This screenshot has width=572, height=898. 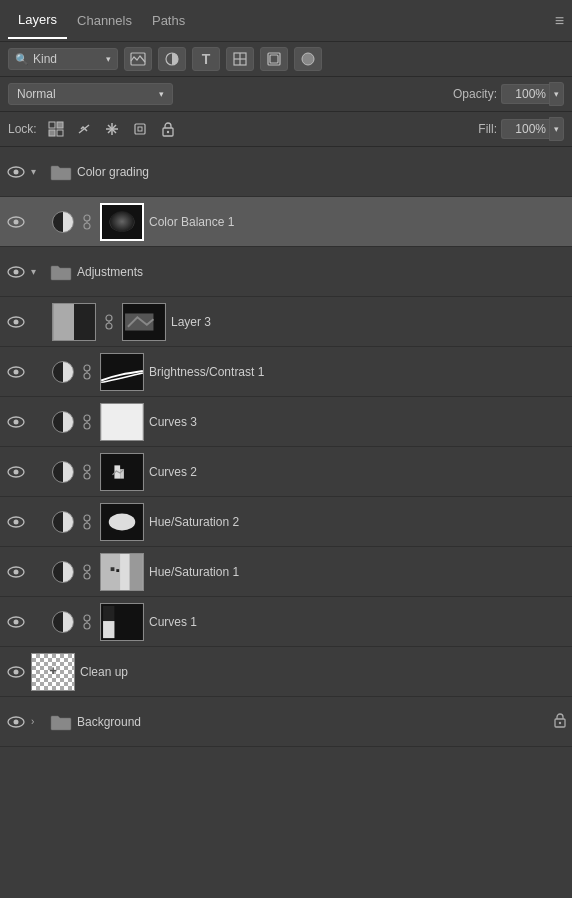 What do you see at coordinates (274, 59) in the screenshot?
I see `filter-smart-icon` at bounding box center [274, 59].